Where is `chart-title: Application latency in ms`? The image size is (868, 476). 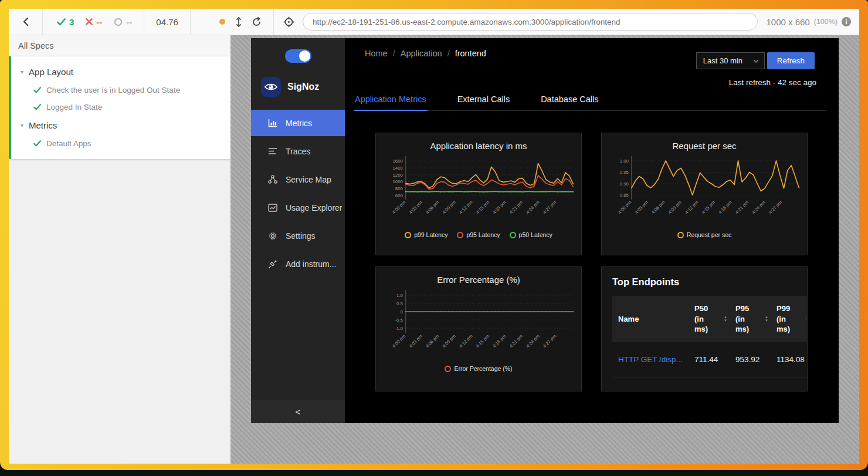 chart-title: Application latency in ms is located at coordinates (479, 146).